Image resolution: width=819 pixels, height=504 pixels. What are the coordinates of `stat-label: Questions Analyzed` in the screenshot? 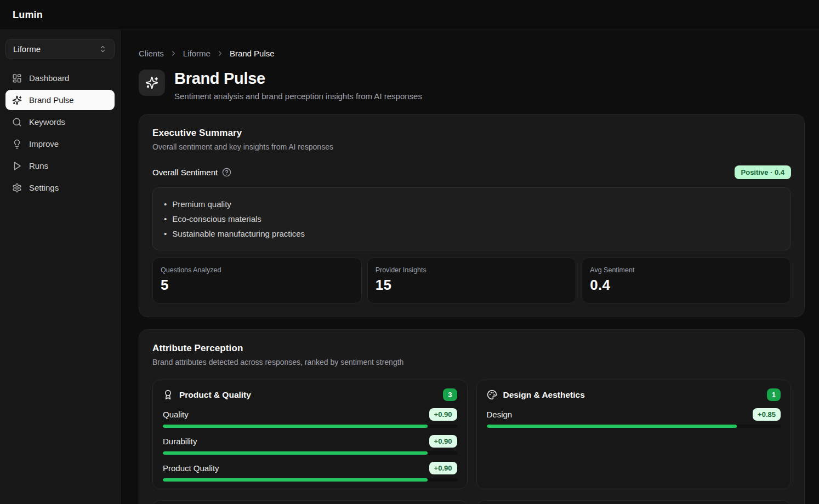 It's located at (257, 270).